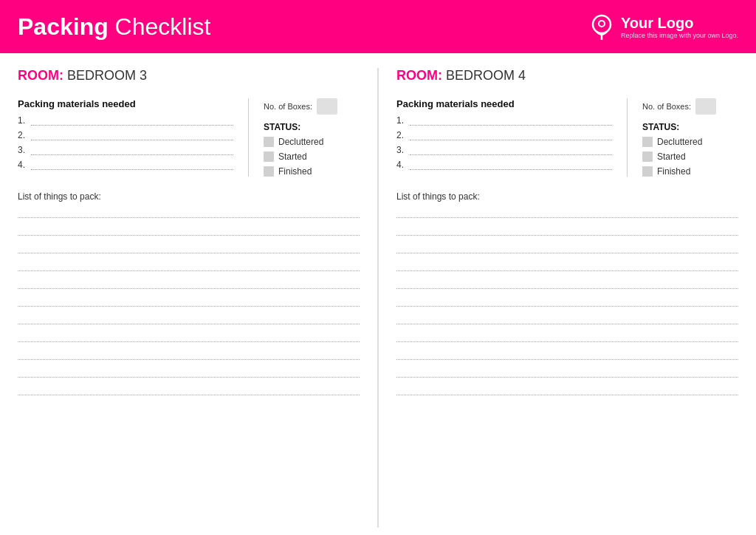 The image size is (756, 535). What do you see at coordinates (312, 142) in the screenshot?
I see `status-decluttered-left: Decluttered` at bounding box center [312, 142].